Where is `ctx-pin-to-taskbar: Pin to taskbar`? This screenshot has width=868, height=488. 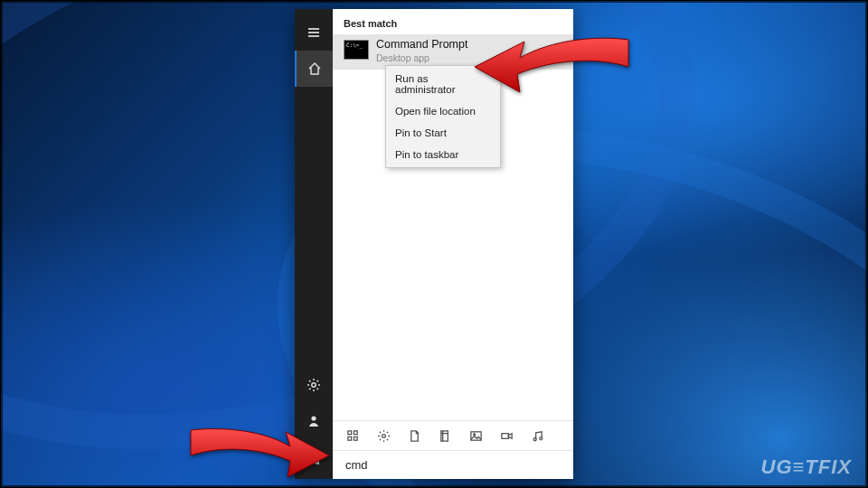 ctx-pin-to-taskbar: Pin to taskbar is located at coordinates (443, 155).